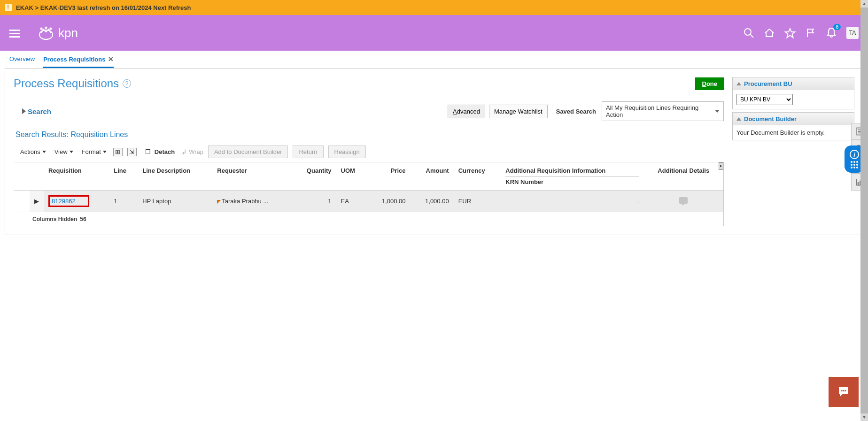 Image resolution: width=868 pixels, height=421 pixels. Describe the element at coordinates (864, 124) in the screenshot. I see `scroll-thumb` at that location.